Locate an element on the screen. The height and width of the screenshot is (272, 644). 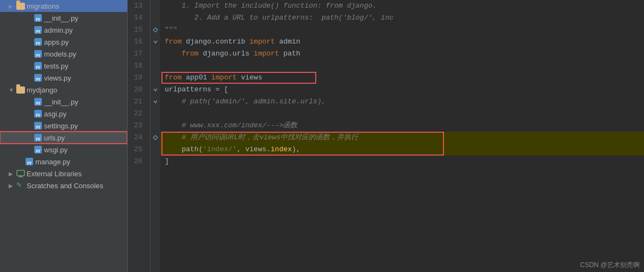
tree-label: tests.py is located at coordinates (85, 66).